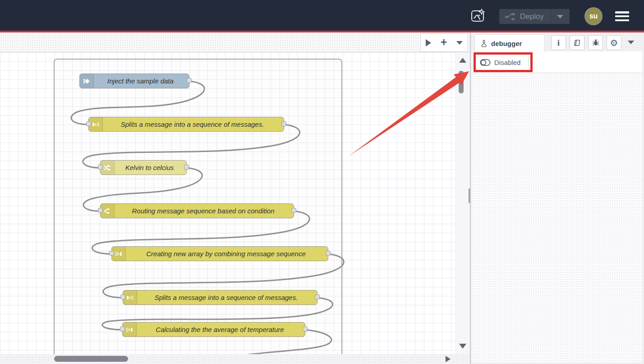 The height and width of the screenshot is (364, 644). What do you see at coordinates (593, 16) in the screenshot?
I see `user-avatar: su` at bounding box center [593, 16].